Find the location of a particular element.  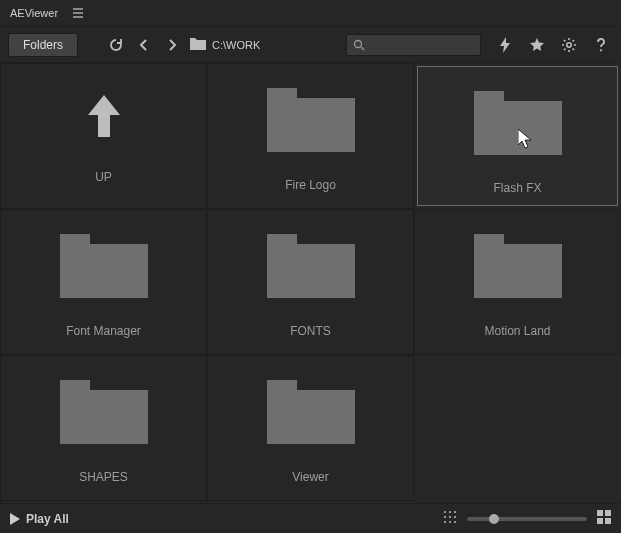

item-label: Flash FX is located at coordinates (517, 188).